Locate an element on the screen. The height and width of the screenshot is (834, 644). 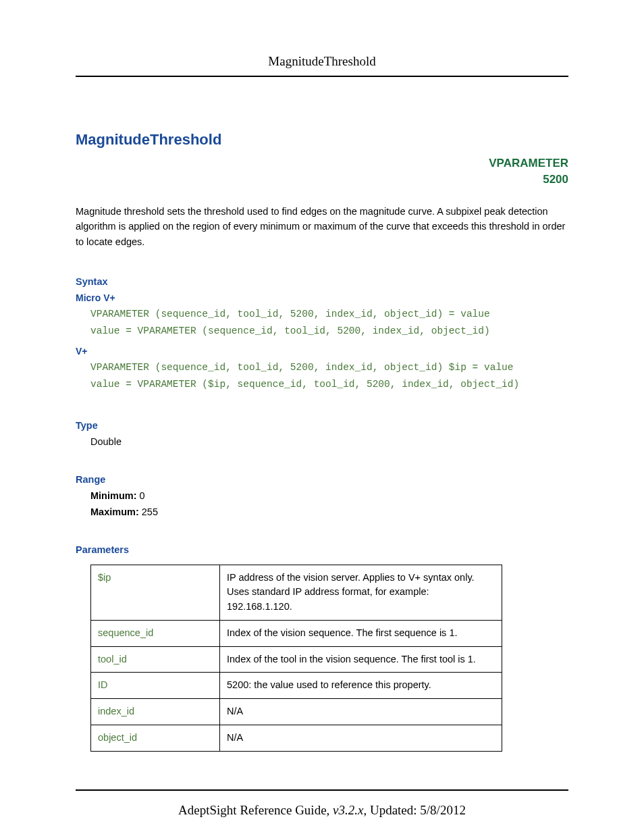
header-title: MagnitudeThreshold is located at coordinates (322, 66).